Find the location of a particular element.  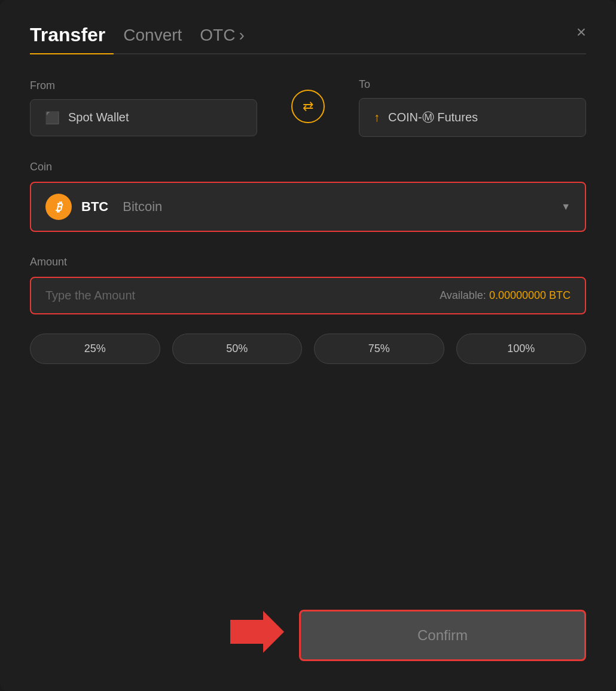

tab-convert: Convert is located at coordinates (153, 39).